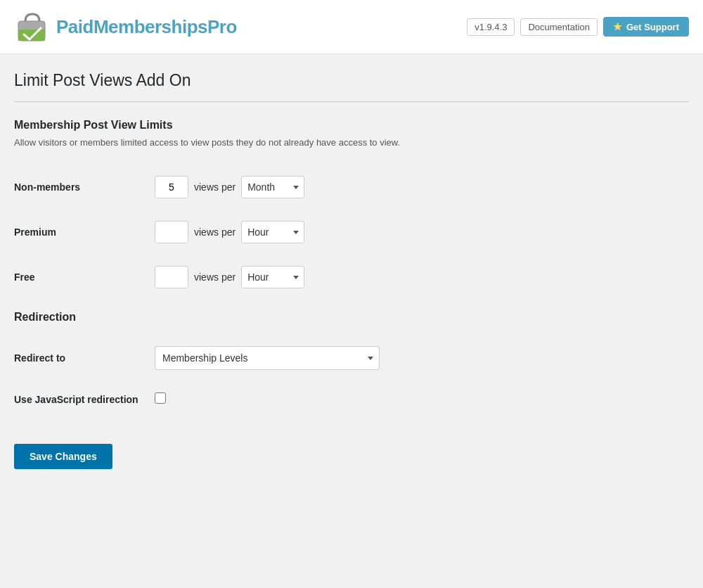 This screenshot has width=703, height=588. I want to click on pmp-logo-svg, so click(32, 27).